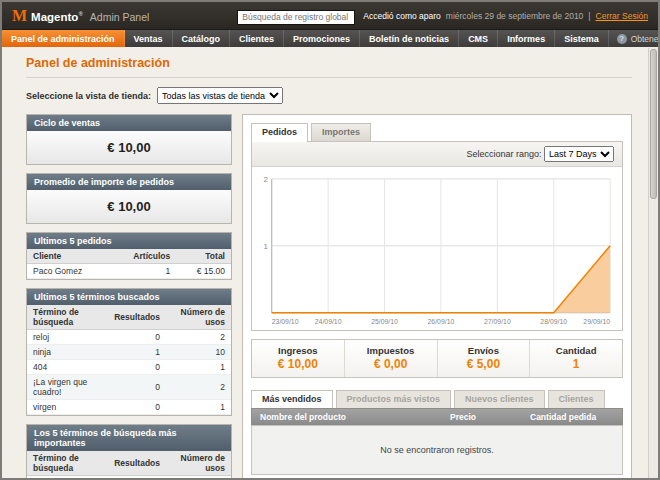 This screenshot has height=480, width=660. I want to click on magento-logo: M Magento® Admin Panel, so click(80, 16).